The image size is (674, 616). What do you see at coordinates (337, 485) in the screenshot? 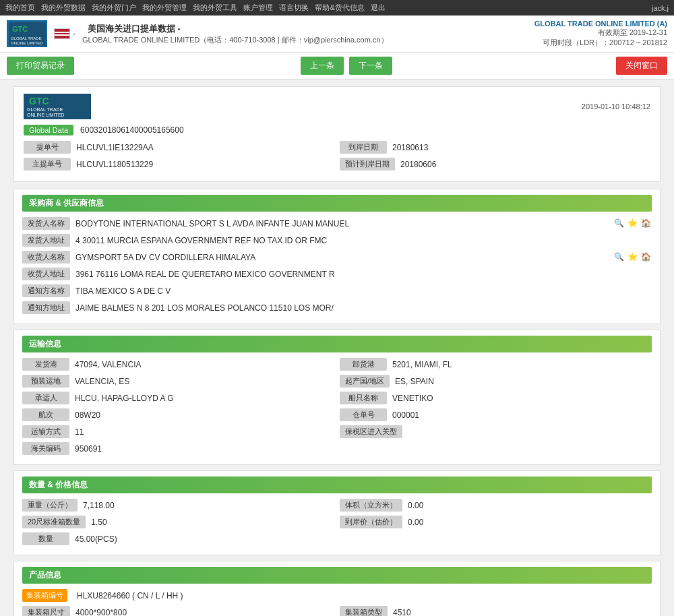
I see `quantity-header: 数量 & 价格信息` at bounding box center [337, 485].